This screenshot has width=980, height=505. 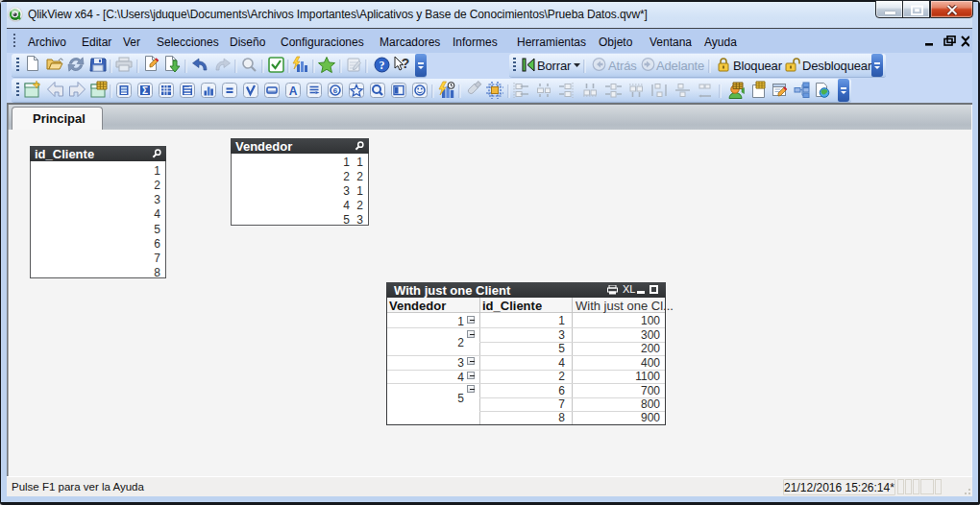 What do you see at coordinates (336, 90) in the screenshot?
I see `svg-text: 6` at bounding box center [336, 90].